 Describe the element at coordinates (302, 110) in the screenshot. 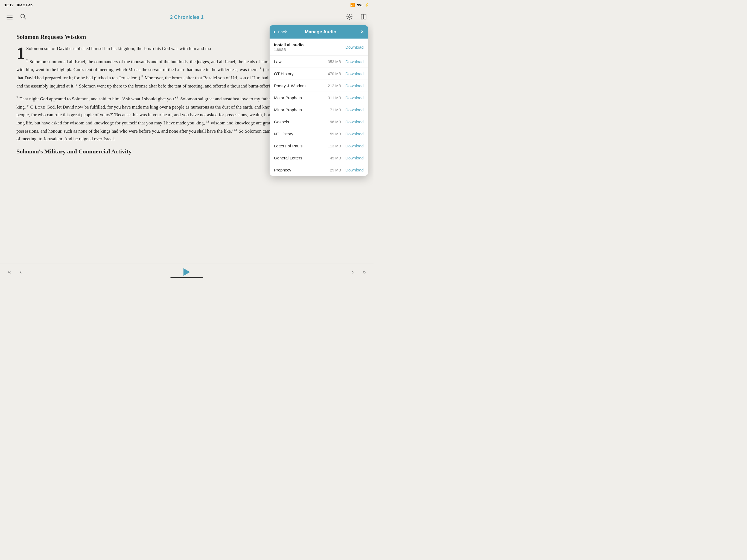

I see `audio-item-label: Minor Prophets` at that location.